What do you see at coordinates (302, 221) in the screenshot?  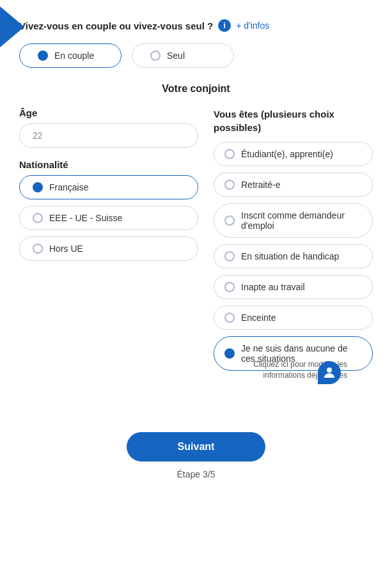 I see `label-demandeur-emploi: Inscrit comme demandeur d'emploi` at bounding box center [302, 221].